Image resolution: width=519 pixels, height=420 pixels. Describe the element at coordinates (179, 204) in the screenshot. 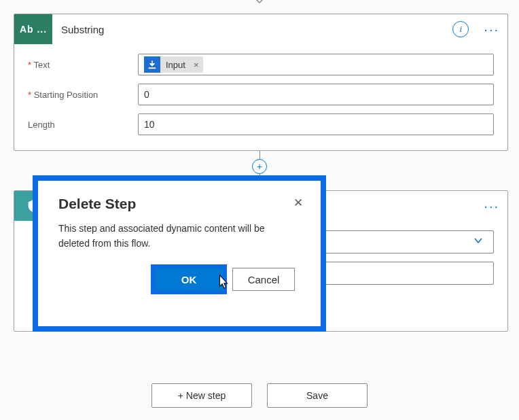

I see `dialog-title: Delete Step` at that location.